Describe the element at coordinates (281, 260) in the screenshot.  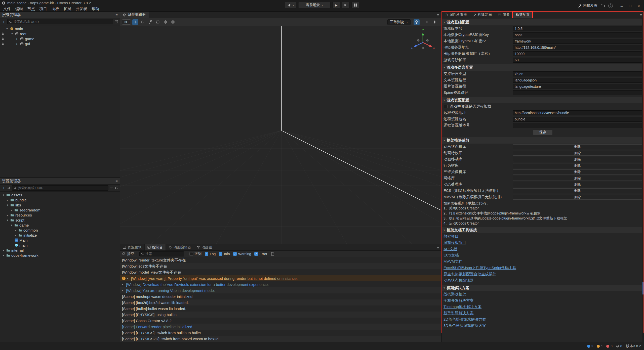
I see `console-log-row: [Window] render_texture文件夹不存在` at that location.